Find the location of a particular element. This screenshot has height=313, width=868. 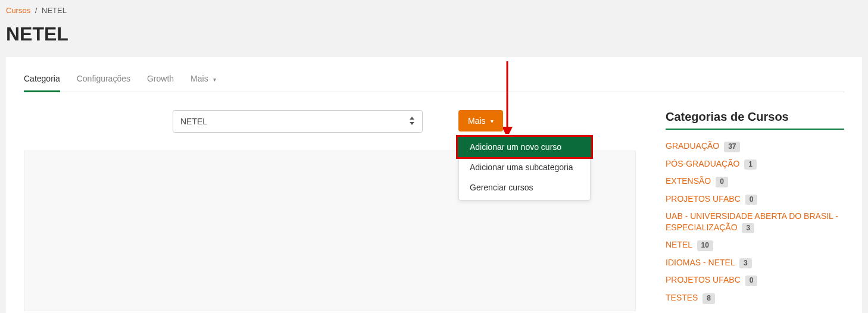

mais-dropdown: Adicionar um novo curso Adicionar uma su… is located at coordinates (524, 167).